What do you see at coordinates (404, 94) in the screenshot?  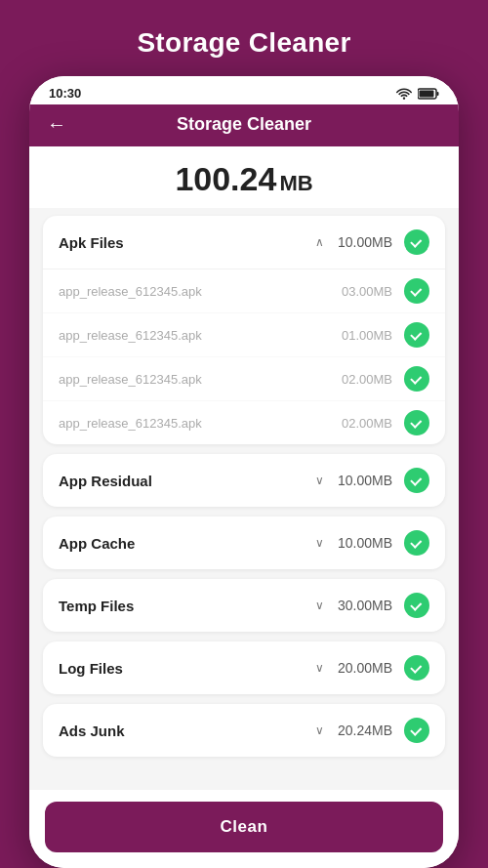 I see `wifi-icon` at bounding box center [404, 94].